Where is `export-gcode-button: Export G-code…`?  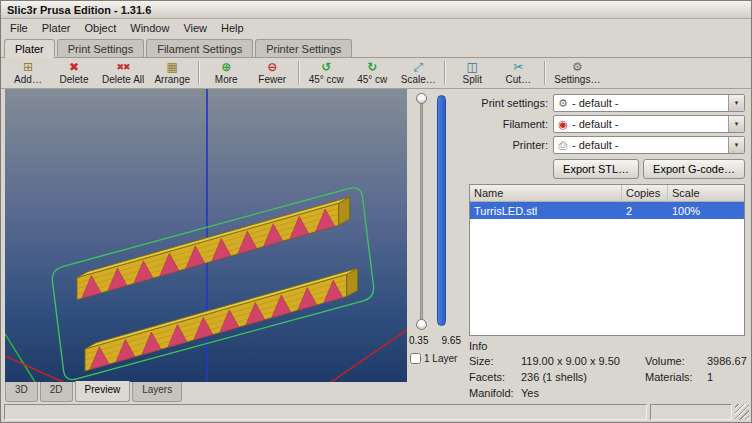 export-gcode-button: Export G-code… is located at coordinates (694, 169).